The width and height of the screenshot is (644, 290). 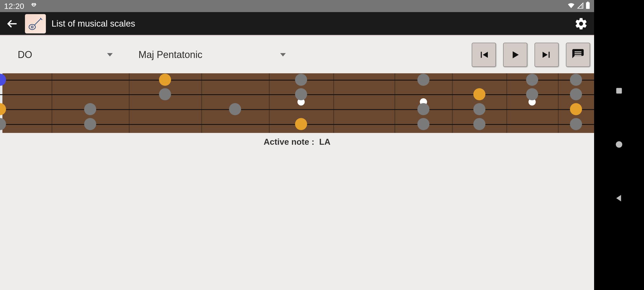 I want to click on comment-button, so click(x=578, y=55).